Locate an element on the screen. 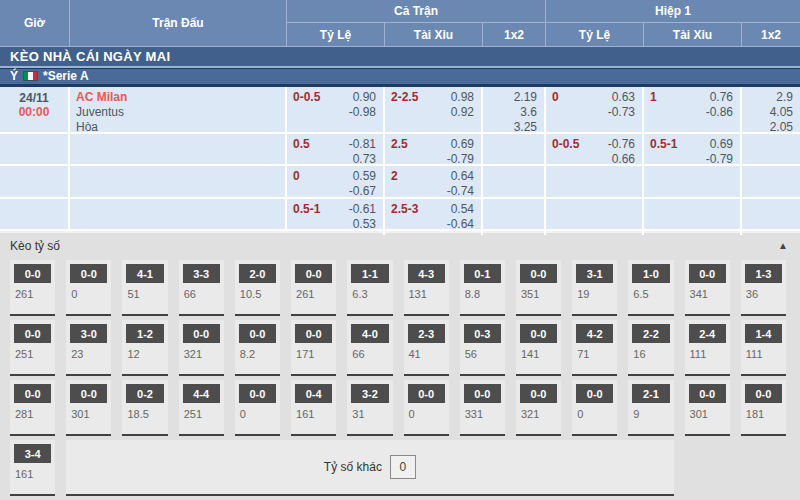 The width and height of the screenshot is (800, 500). odds-value: 0.54 is located at coordinates (462, 210).